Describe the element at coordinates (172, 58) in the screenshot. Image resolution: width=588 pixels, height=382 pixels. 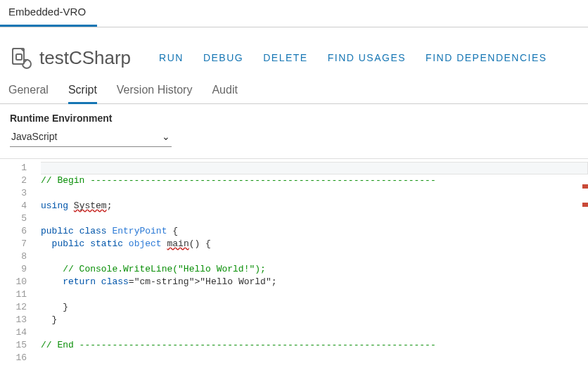
I see `run-button: RUN` at that location.